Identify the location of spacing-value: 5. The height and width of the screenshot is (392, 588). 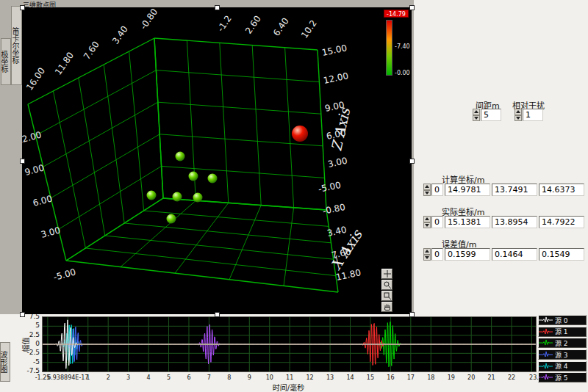
(491, 115).